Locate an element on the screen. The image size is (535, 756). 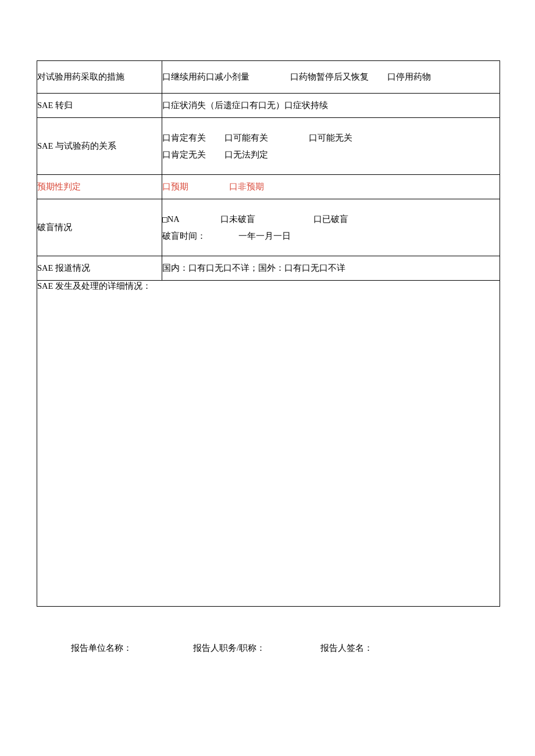
label-report-status: SAE 报道情况 is located at coordinates (100, 268).